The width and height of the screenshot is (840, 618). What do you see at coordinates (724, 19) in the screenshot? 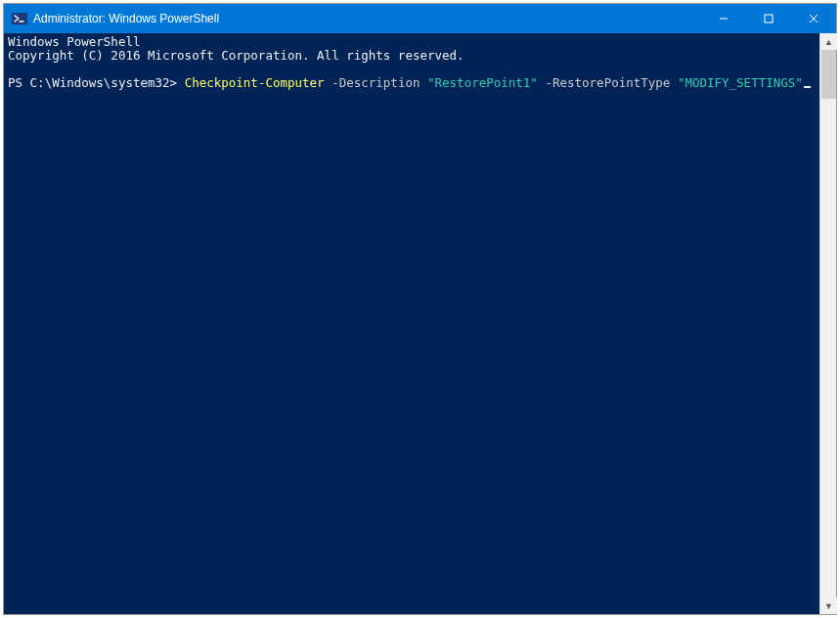
I see `minimize-button` at bounding box center [724, 19].